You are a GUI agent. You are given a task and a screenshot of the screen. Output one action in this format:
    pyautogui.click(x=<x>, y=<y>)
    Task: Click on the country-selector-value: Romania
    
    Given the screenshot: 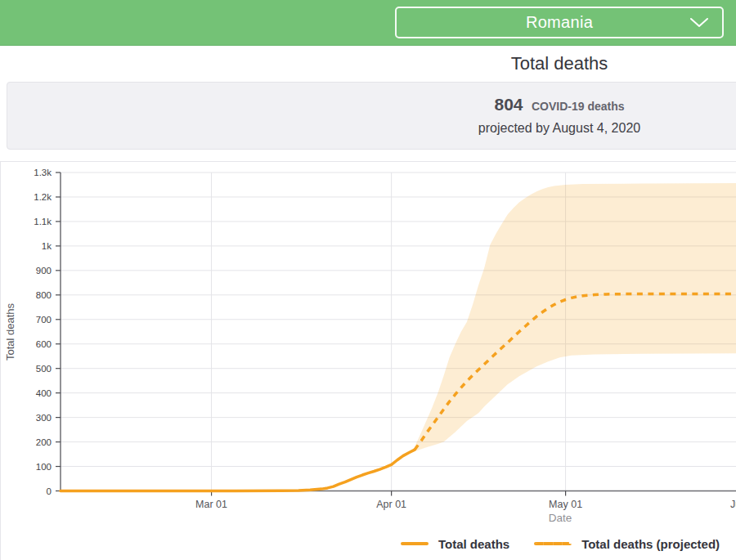 What is the action you would take?
    pyautogui.click(x=559, y=23)
    